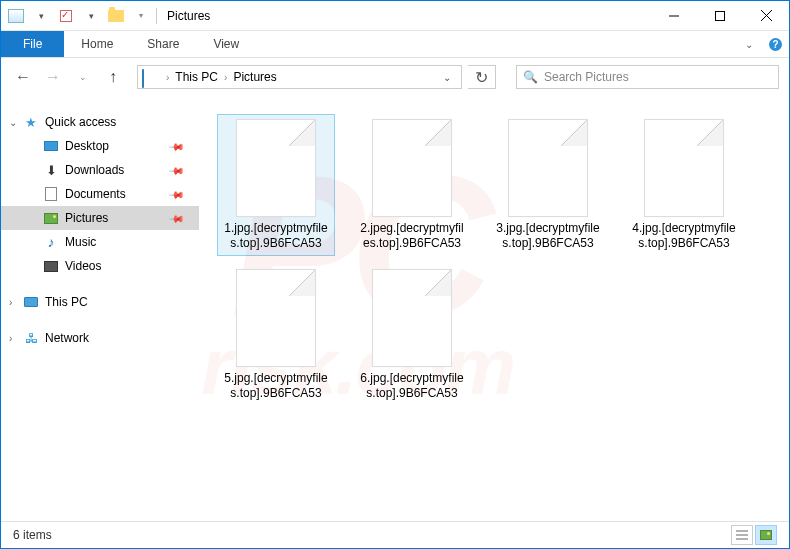 The height and width of the screenshot is (549, 790). Describe the element at coordinates (674, 16) in the screenshot. I see `minimize-button` at that location.